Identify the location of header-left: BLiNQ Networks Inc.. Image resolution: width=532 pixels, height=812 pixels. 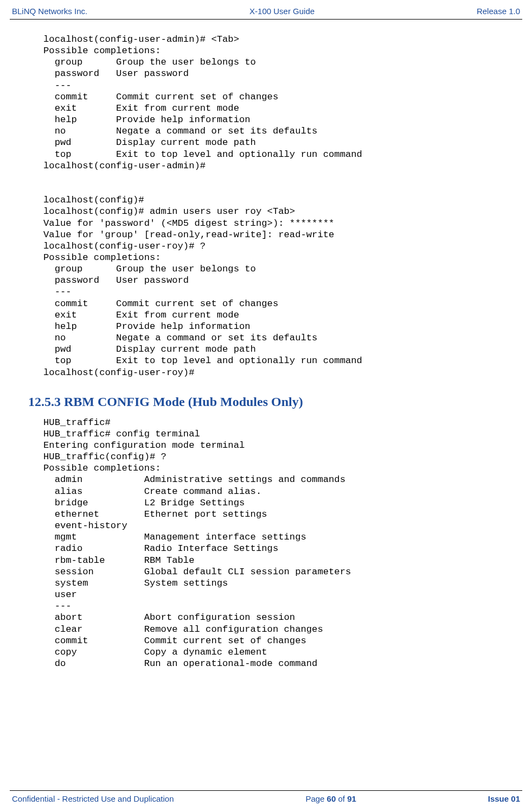
(50, 11).